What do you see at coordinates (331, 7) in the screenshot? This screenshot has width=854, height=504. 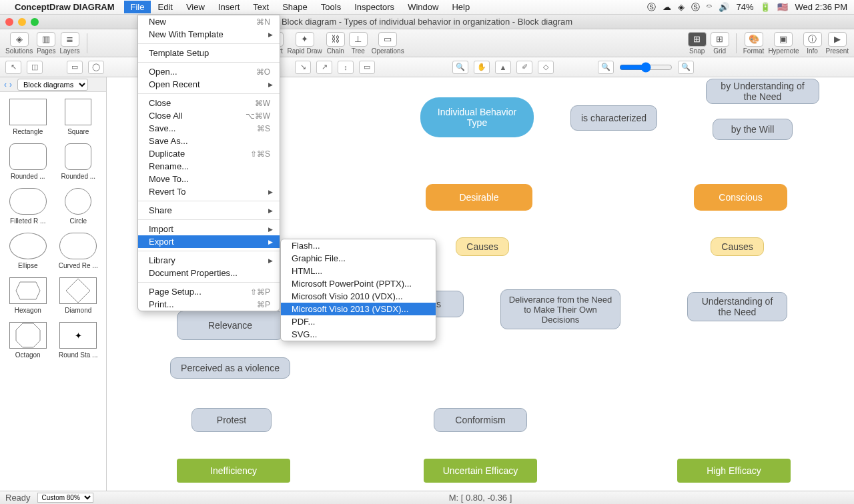 I see `menu-tools: Tools` at bounding box center [331, 7].